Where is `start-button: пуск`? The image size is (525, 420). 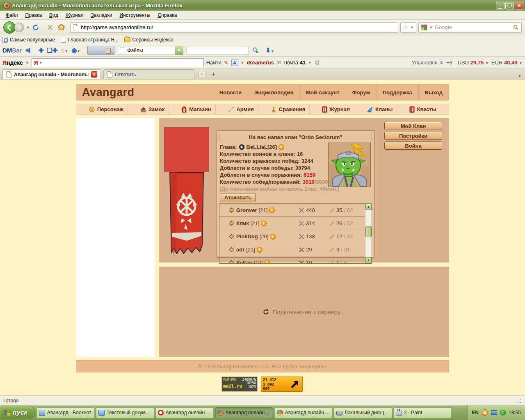 start-button: пуск is located at coordinates (17, 413).